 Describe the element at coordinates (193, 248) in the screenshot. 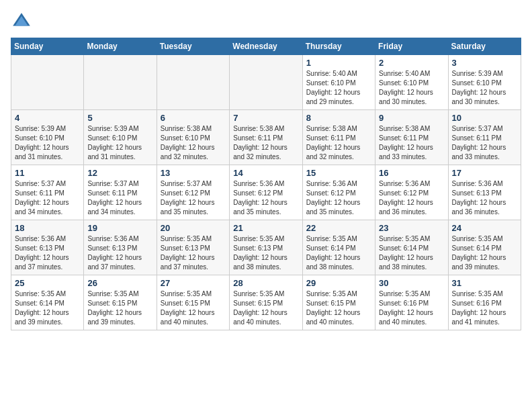

I see `calendar-cell: 20Sunrise: 5:35 AM Sunset: 6:13 PM Dayli…` at that location.